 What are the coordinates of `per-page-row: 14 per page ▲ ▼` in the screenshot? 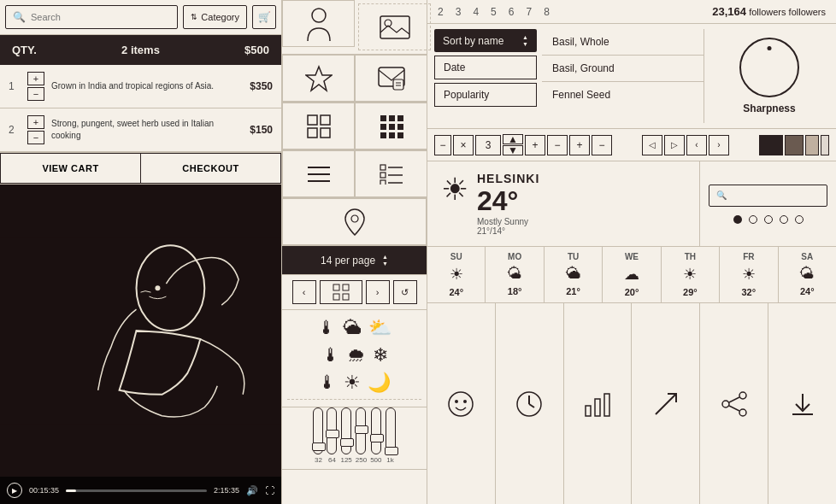 It's located at (354, 261).